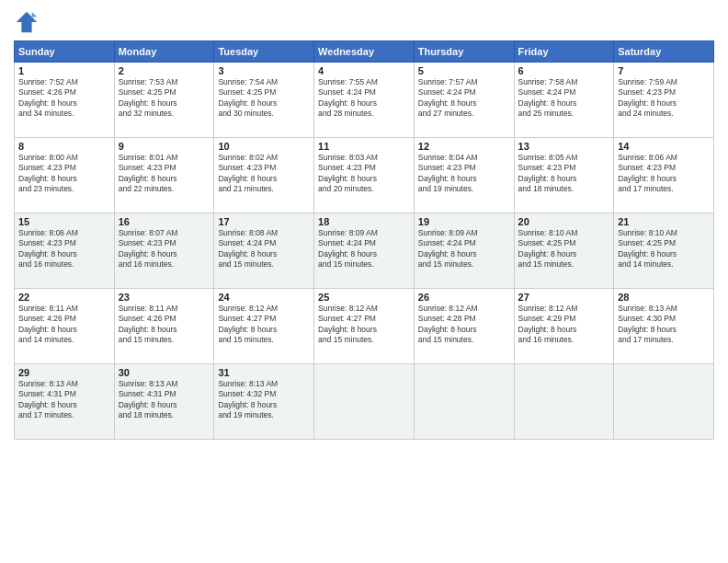 The image size is (728, 563). I want to click on col-wednesday: Wednesday, so click(364, 52).